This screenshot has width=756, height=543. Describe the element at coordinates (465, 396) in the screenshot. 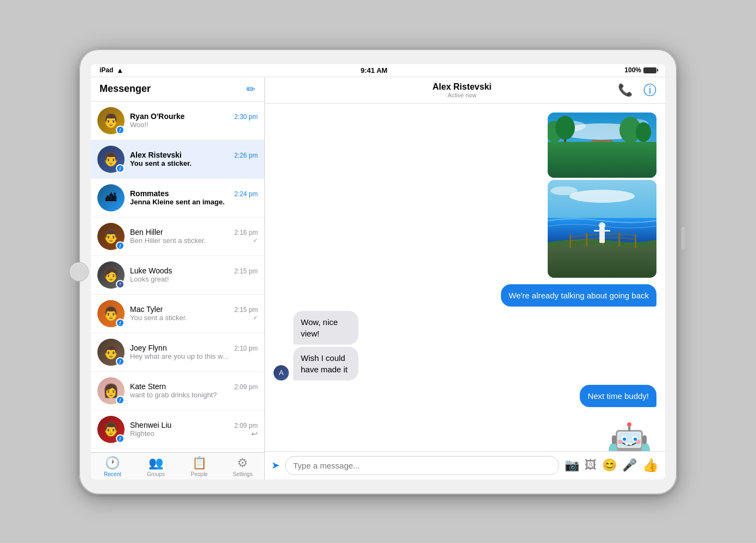

I see `sent-msg-next-time: Next time buddy!` at that location.